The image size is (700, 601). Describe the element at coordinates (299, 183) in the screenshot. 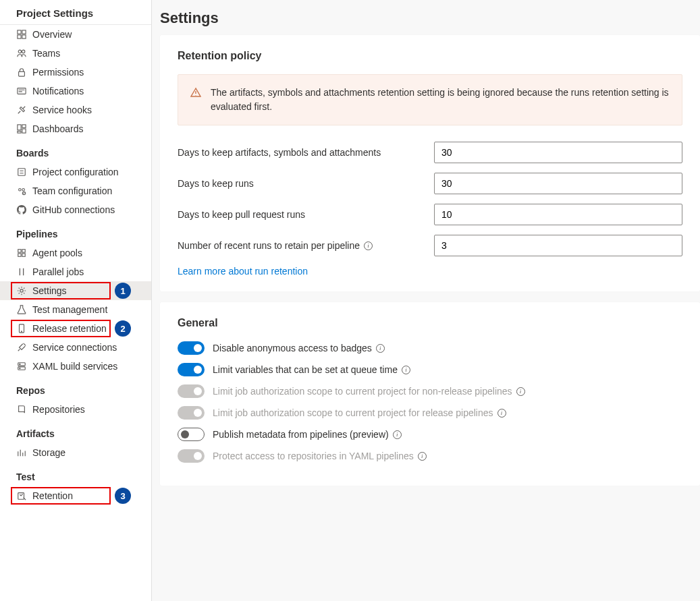

I see `runs-label: Days to keep runs` at that location.